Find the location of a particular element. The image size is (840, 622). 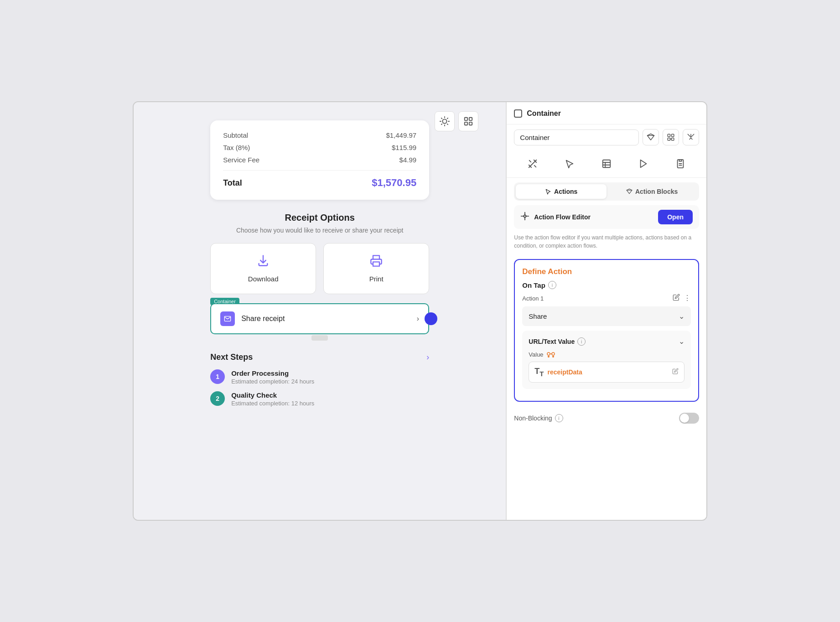

url-text-label: URL/Text Value is located at coordinates (552, 342).